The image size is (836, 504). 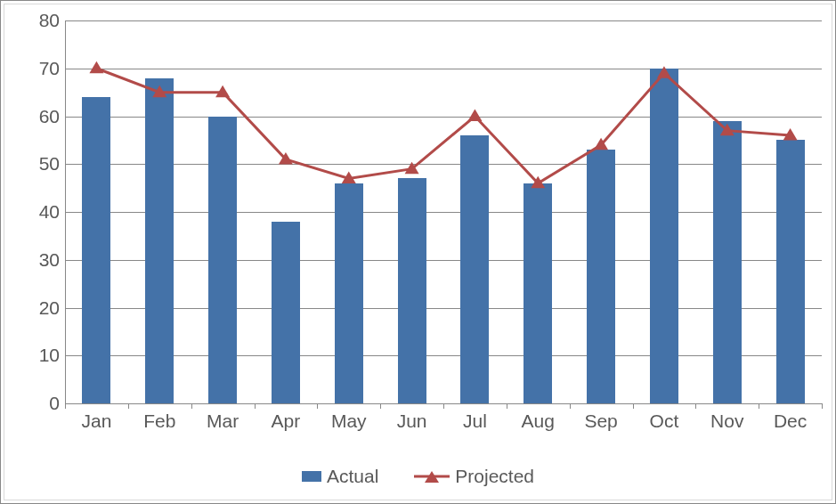 What do you see at coordinates (432, 476) in the screenshot?
I see `legend-swatch-projected` at bounding box center [432, 476].